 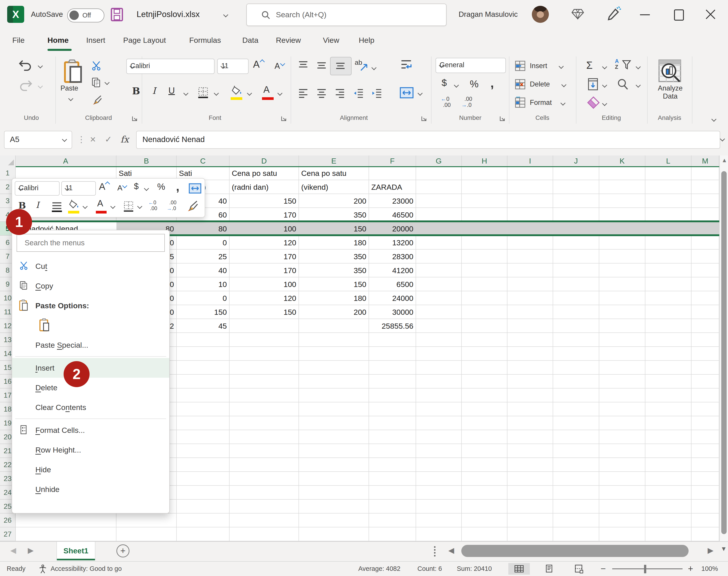 I want to click on cut-icon, so click(x=96, y=66).